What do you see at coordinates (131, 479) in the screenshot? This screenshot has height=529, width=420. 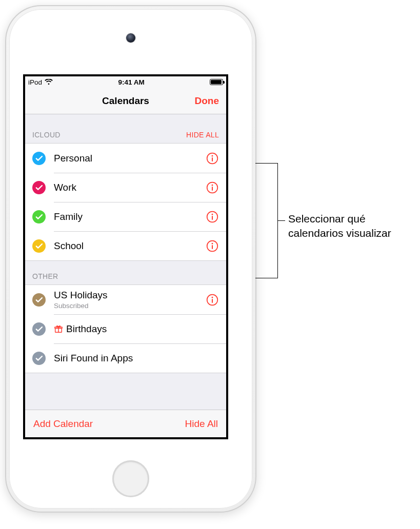 I see `home-button` at bounding box center [131, 479].